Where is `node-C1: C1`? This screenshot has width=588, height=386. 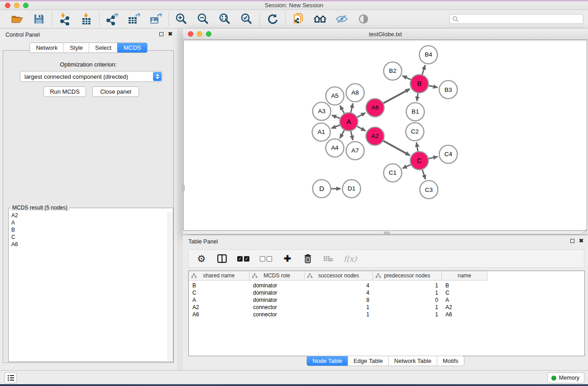
node-C1: C1 is located at coordinates (393, 173).